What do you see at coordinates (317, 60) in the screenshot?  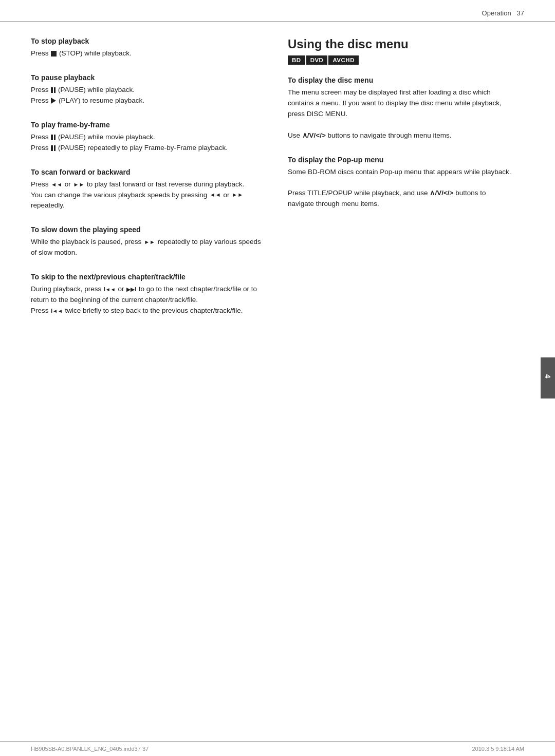 I see `badge-dvd: DVD` at bounding box center [317, 60].